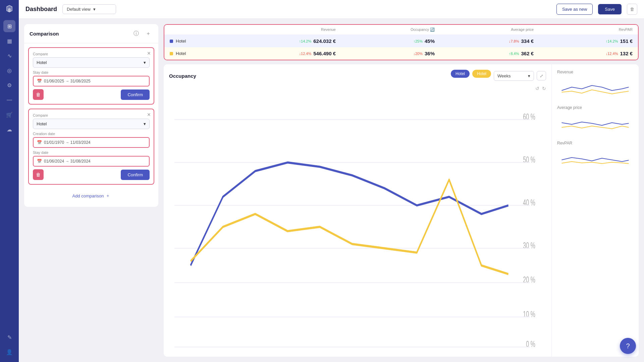 This screenshot has height=362, width=644. I want to click on add-comparison-header-button: ＋, so click(148, 34).